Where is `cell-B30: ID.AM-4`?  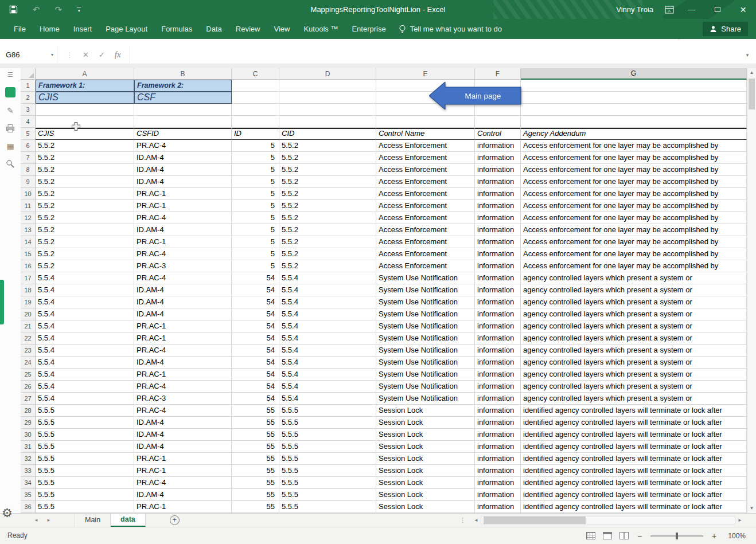 cell-B30: ID.AM-4 is located at coordinates (183, 435).